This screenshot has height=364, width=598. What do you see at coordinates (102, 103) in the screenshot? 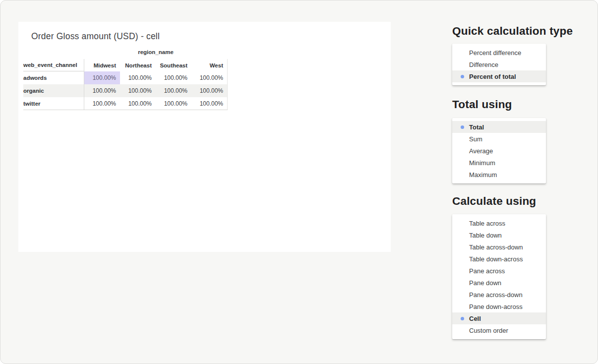
I see `cell-twitter-midwest: 100.00%` at bounding box center [102, 103].